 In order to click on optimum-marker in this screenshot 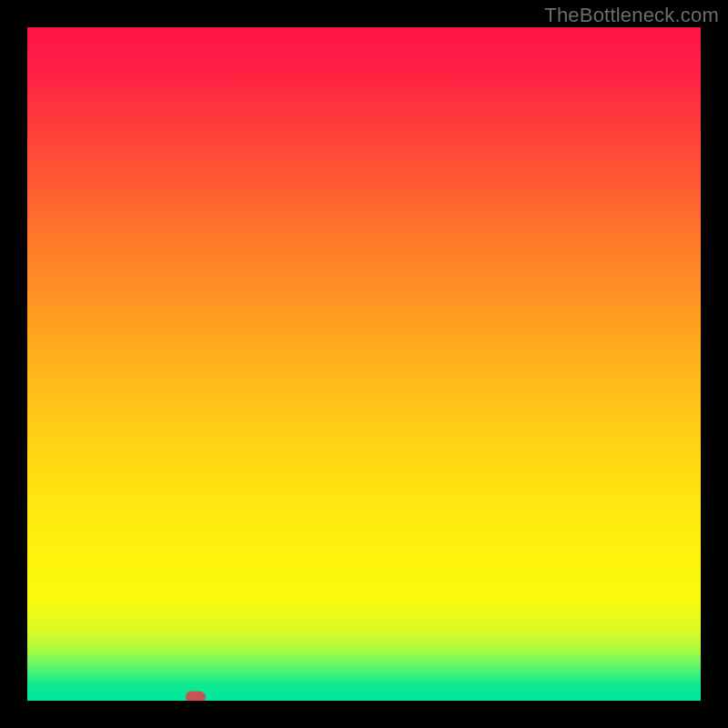, I will do `click(196, 696)`.